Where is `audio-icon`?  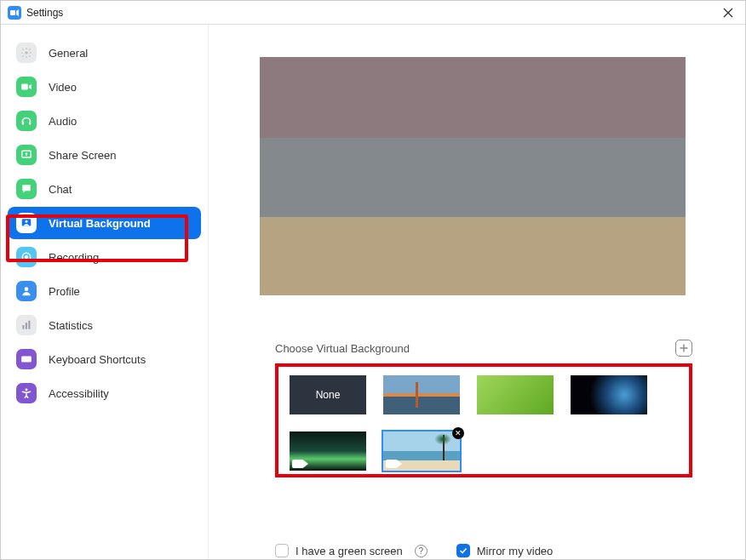
audio-icon is located at coordinates (26, 121).